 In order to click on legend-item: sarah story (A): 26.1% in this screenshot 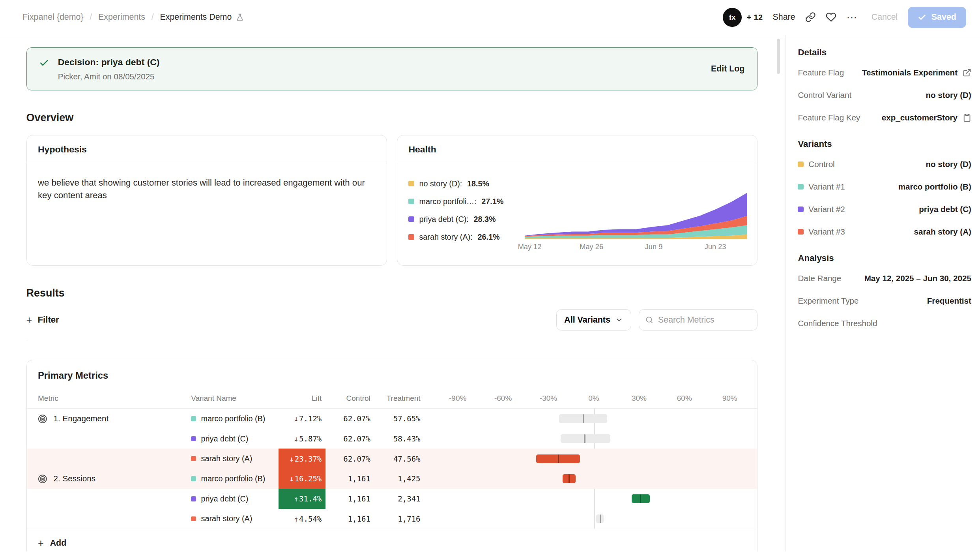, I will do `click(463, 237)`.